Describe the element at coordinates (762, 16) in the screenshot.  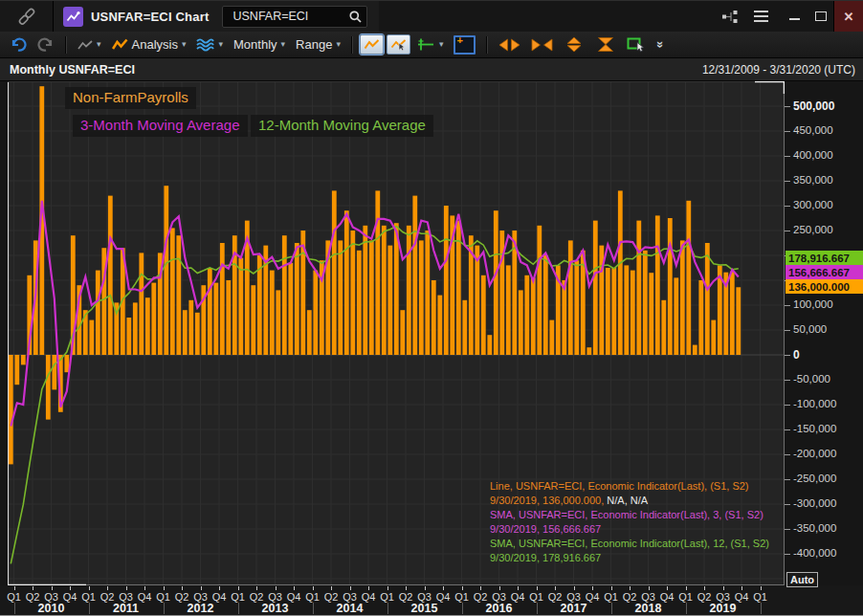
I see `menu-icon` at that location.